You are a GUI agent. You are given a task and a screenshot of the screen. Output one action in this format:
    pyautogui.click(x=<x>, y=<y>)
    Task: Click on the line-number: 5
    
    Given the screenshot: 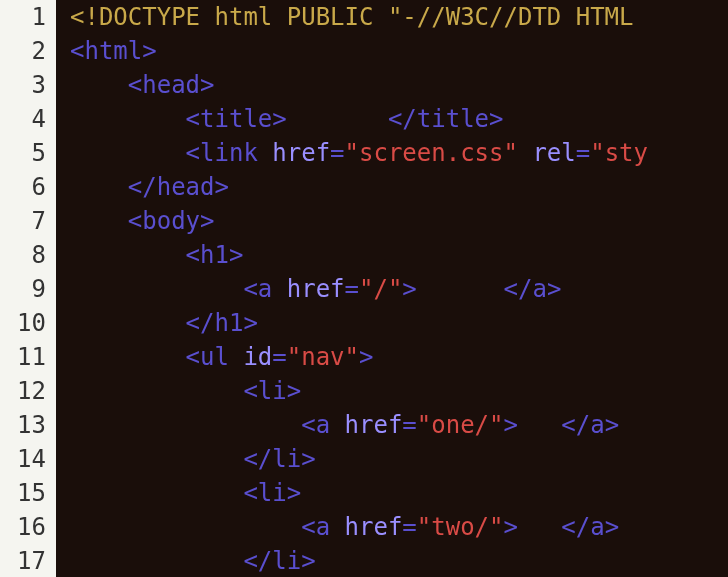 What is the action you would take?
    pyautogui.click(x=23, y=153)
    